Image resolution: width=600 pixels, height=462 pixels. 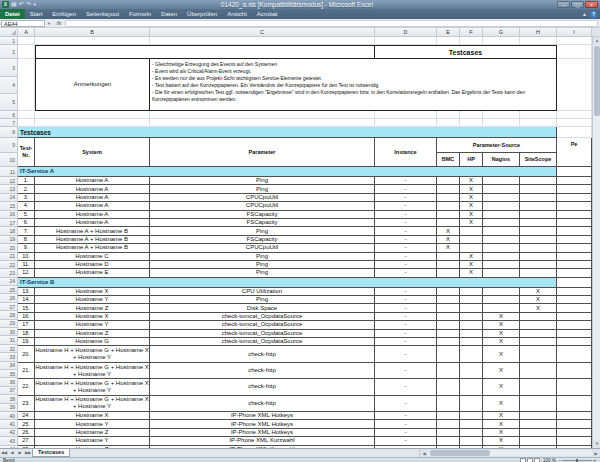 What do you see at coordinates (26, 215) in the screenshot?
I see `cell-testnr: 5.` at bounding box center [26, 215].